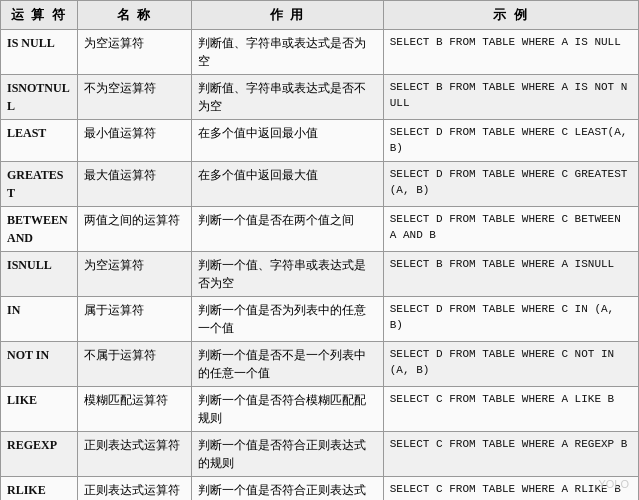 Image resolution: width=639 pixels, height=500 pixels. I want to click on cell-op: REGEXP, so click(40, 454).